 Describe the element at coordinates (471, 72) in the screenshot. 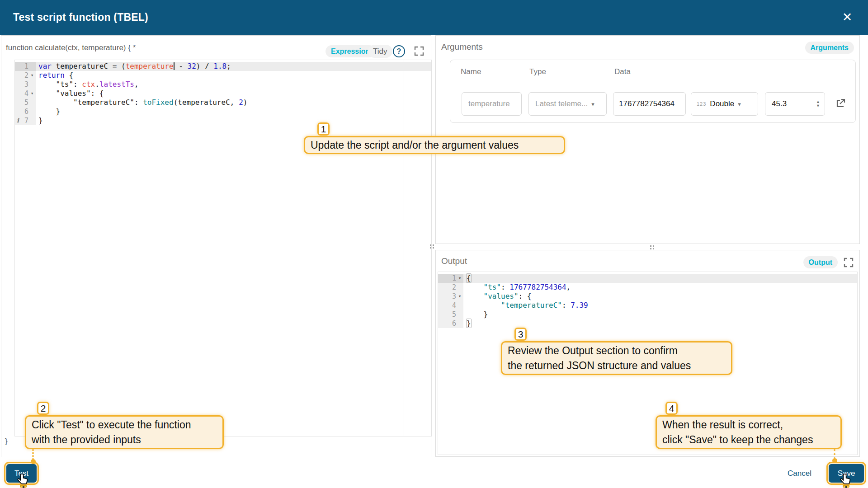

I see `column-header-name: Name` at that location.